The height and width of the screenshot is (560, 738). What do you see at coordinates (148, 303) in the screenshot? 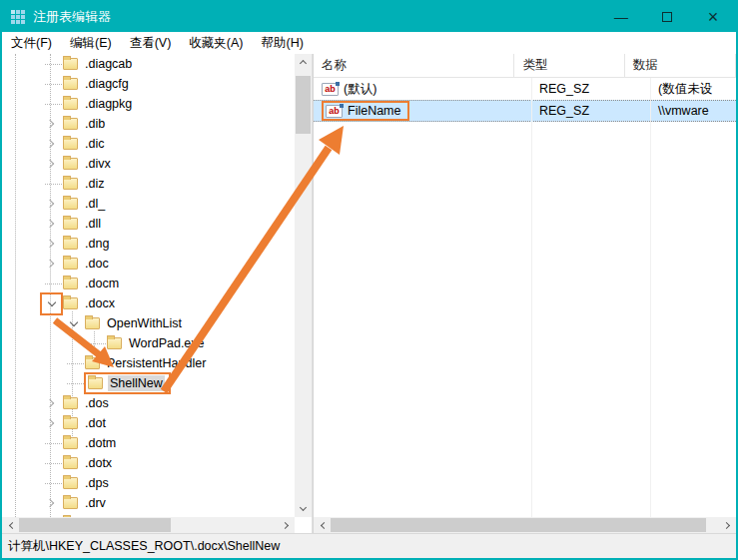
I see `tree-item--docx: .docx` at bounding box center [148, 303].